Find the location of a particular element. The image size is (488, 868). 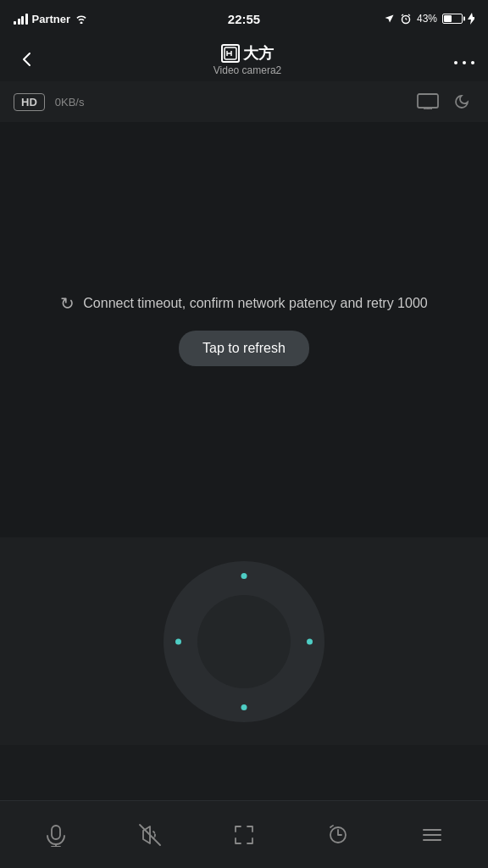

error-container: ↻ Connect timeout, confirm network paten… is located at coordinates (244, 330).